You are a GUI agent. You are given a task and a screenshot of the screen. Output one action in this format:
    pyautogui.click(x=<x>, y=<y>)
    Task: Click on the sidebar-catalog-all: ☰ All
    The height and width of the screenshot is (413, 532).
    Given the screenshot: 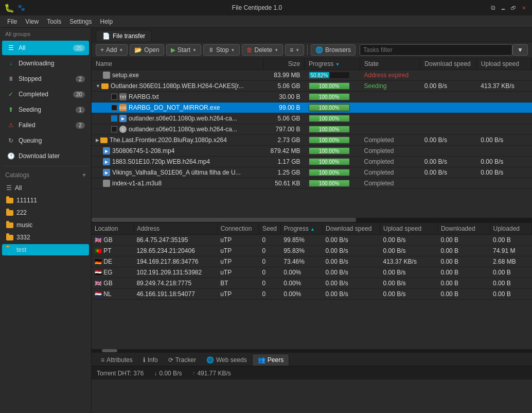 What is the action you would take?
    pyautogui.click(x=45, y=188)
    